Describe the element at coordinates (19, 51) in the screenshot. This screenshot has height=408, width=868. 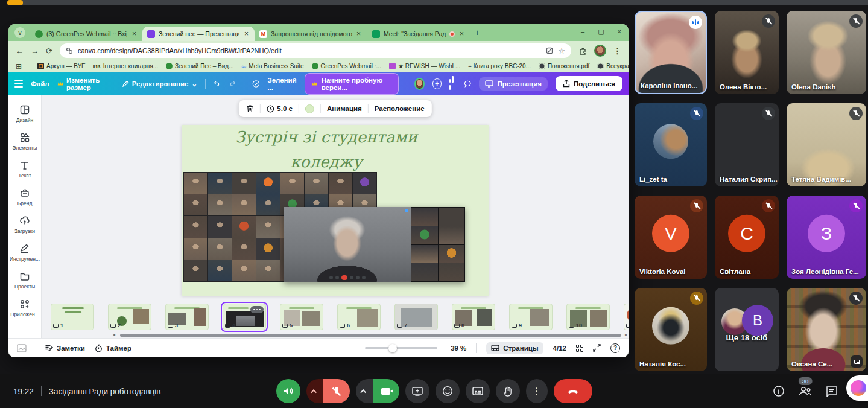
I see `back-button: ←` at that location.